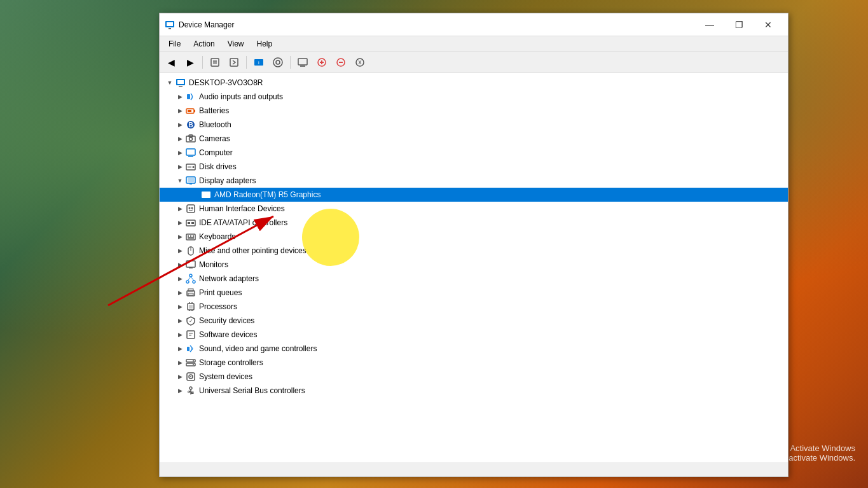  What do you see at coordinates (474, 97) in the screenshot?
I see `tree-item-audio: ▶ Audio inputs and outputs` at bounding box center [474, 97].